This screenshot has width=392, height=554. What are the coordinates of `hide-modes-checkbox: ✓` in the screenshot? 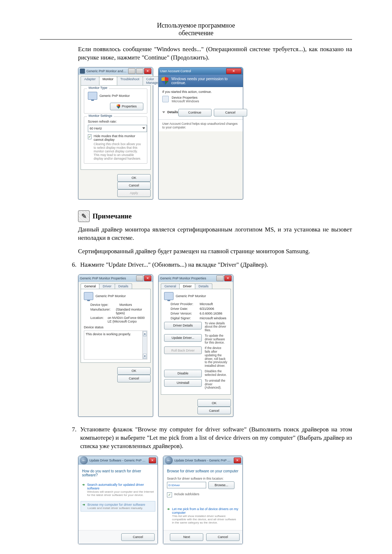 It's located at (90, 137).